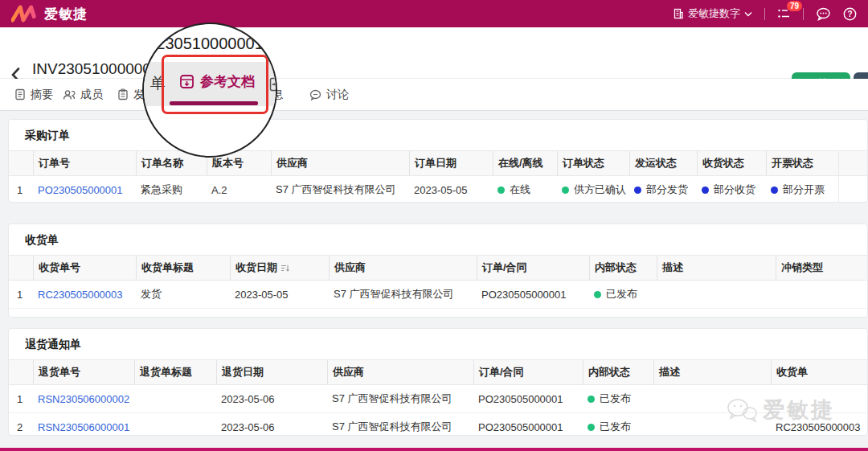 This screenshot has width=868, height=451. What do you see at coordinates (853, 190) in the screenshot?
I see `filler-cell` at bounding box center [853, 190].